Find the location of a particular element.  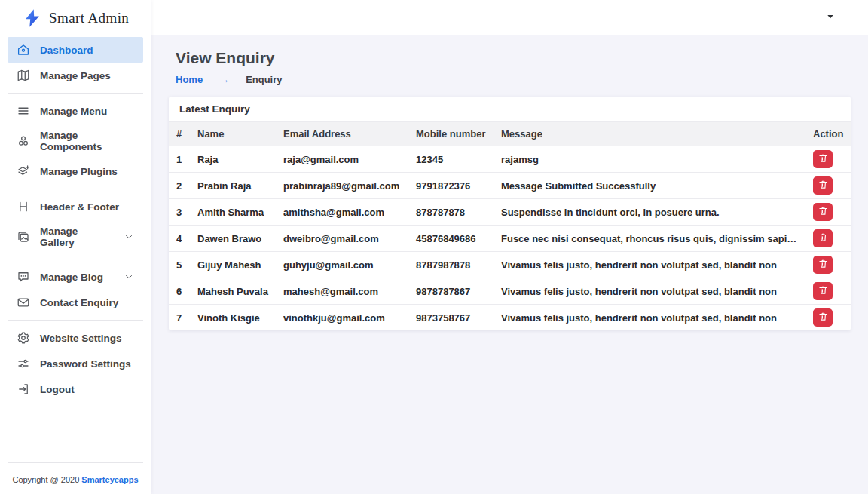

layers-plus-icon is located at coordinates (23, 171).